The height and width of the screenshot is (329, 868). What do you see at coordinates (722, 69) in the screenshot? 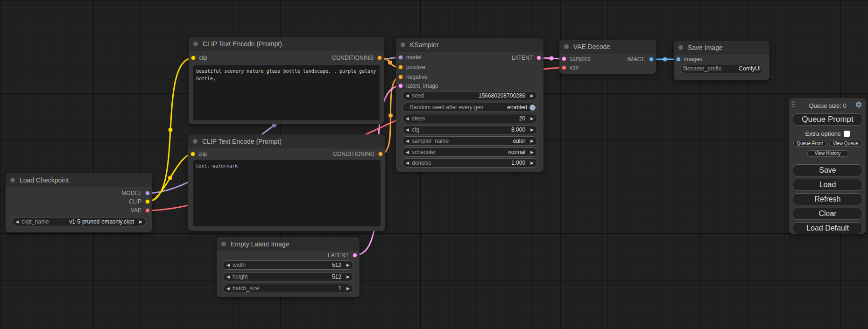
I see `widget-filename-prefix: filename_prefixComfyUI` at bounding box center [722, 69].